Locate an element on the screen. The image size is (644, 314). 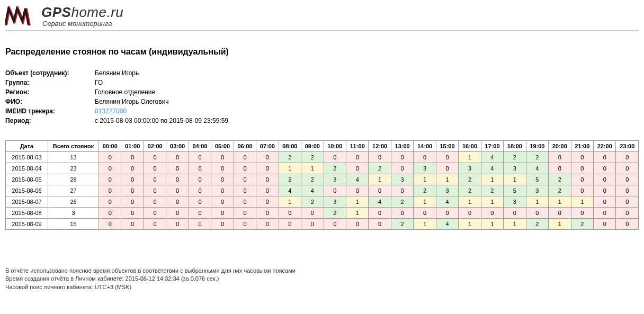
cell-date: 2015-08-09 is located at coordinates (27, 225).